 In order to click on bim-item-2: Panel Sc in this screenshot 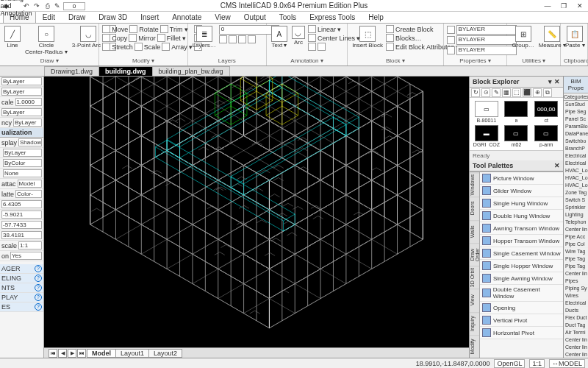, I will do `click(576, 119)`.